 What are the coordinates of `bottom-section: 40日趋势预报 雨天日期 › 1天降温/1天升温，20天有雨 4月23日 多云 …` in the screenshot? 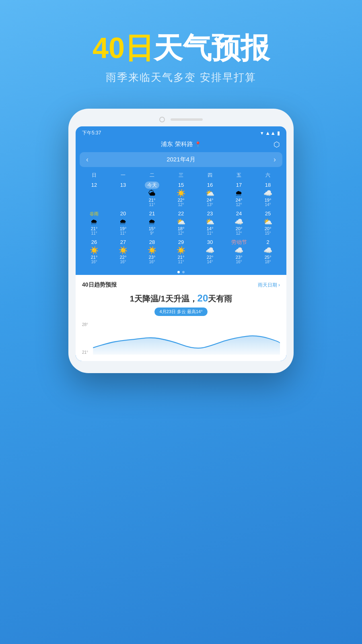 It's located at (181, 318).